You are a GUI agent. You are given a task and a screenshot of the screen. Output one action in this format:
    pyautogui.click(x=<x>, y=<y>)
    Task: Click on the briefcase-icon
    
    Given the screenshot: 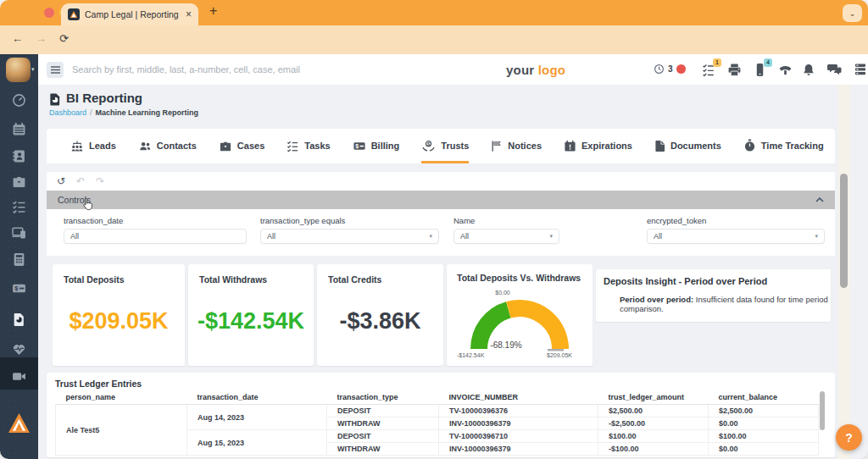 What is the action you would take?
    pyautogui.click(x=225, y=146)
    